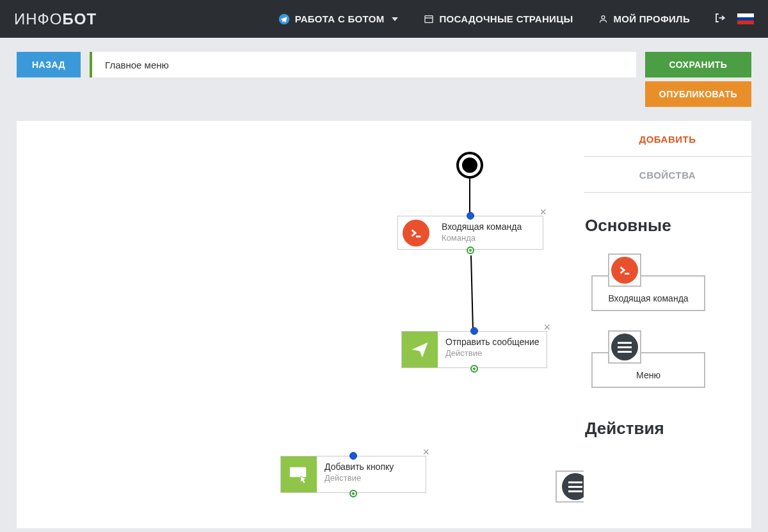 The width and height of the screenshot is (768, 532). Describe the element at coordinates (603, 19) in the screenshot. I see `user-icon` at that location.